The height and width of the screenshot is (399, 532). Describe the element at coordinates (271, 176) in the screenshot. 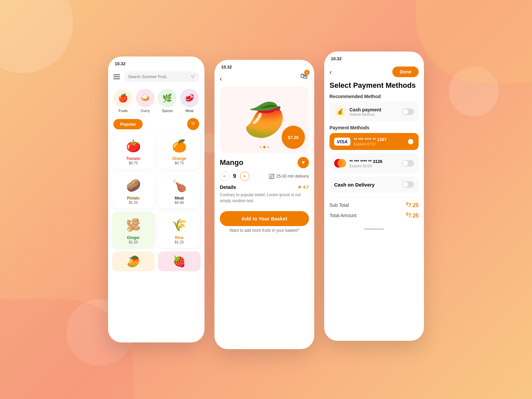

I see `delivery-icon: 🔄` at that location.